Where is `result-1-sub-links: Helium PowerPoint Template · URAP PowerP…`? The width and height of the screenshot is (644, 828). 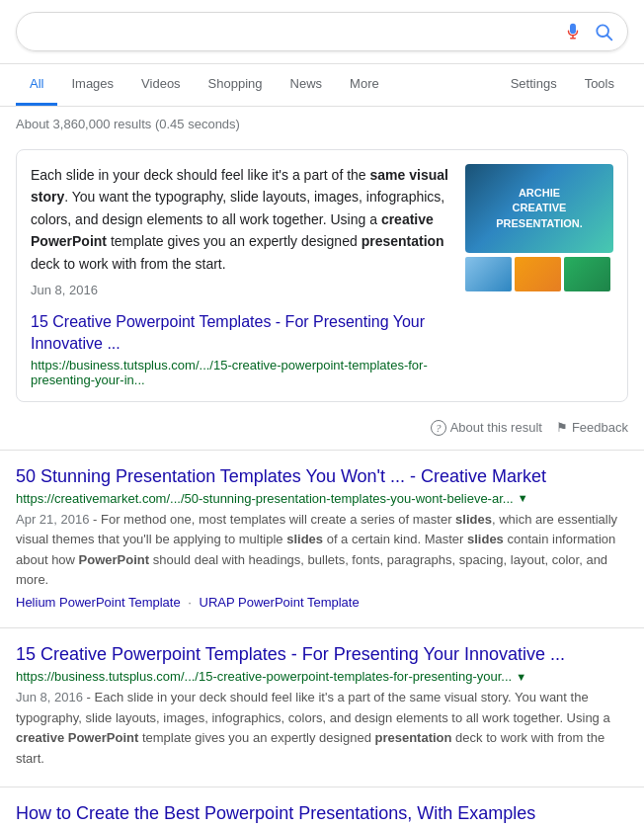 result-1-sub-links: Helium PowerPoint Template · URAP PowerP… is located at coordinates (322, 603).